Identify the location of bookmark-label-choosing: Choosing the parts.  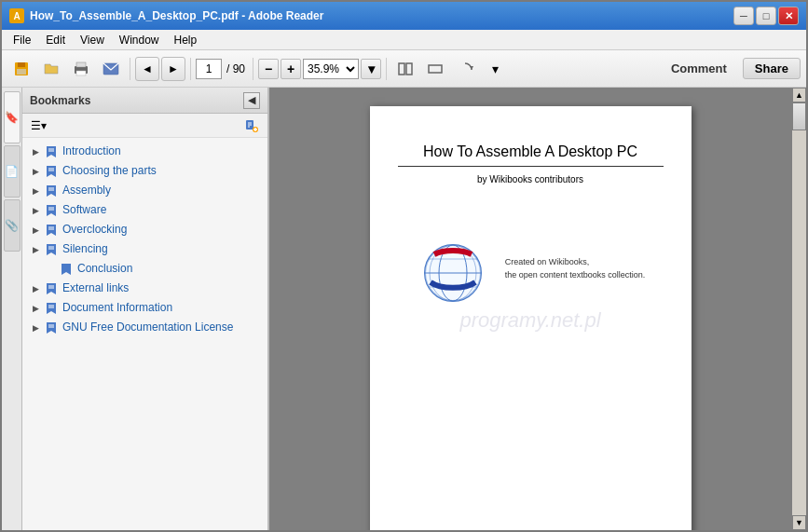
(163, 171).